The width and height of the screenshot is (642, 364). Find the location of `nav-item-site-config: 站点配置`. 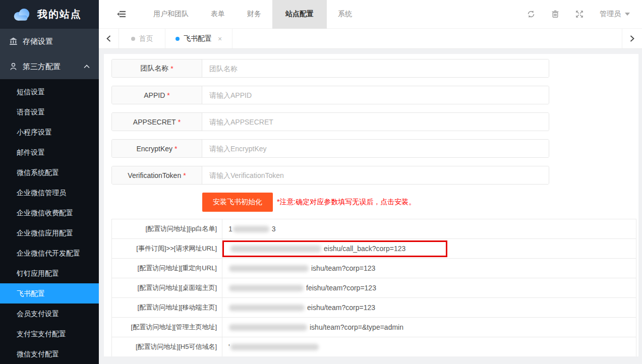

nav-item-site-config: 站点配置 is located at coordinates (300, 14).